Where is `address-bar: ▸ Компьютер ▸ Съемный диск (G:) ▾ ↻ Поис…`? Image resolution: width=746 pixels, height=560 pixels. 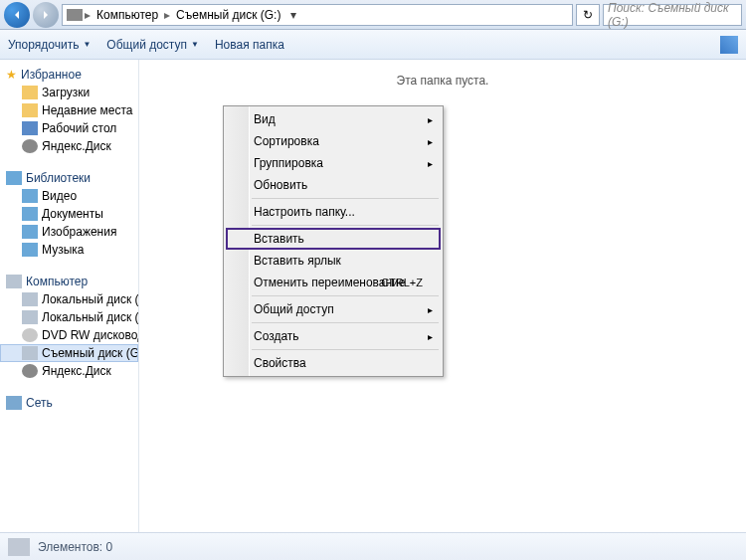 address-bar: ▸ Компьютер ▸ Съемный диск (G:) ▾ ↻ Поис… is located at coordinates (373, 15).